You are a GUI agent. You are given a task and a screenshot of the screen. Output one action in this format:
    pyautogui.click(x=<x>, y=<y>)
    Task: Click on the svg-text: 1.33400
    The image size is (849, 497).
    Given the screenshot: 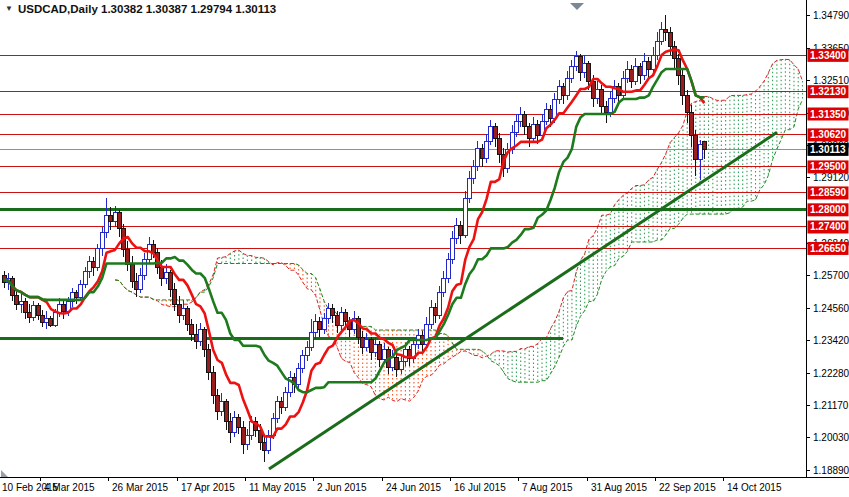 What is the action you would take?
    pyautogui.click(x=828, y=56)
    